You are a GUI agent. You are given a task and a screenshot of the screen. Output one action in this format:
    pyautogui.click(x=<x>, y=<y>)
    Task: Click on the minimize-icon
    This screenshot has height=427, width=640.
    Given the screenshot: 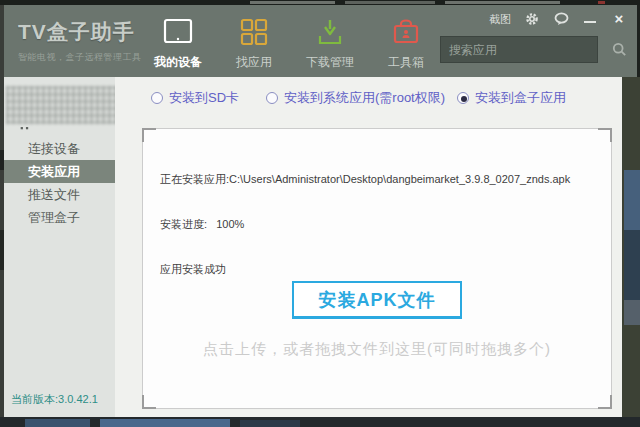 What is the action you would take?
    pyautogui.click(x=590, y=19)
    